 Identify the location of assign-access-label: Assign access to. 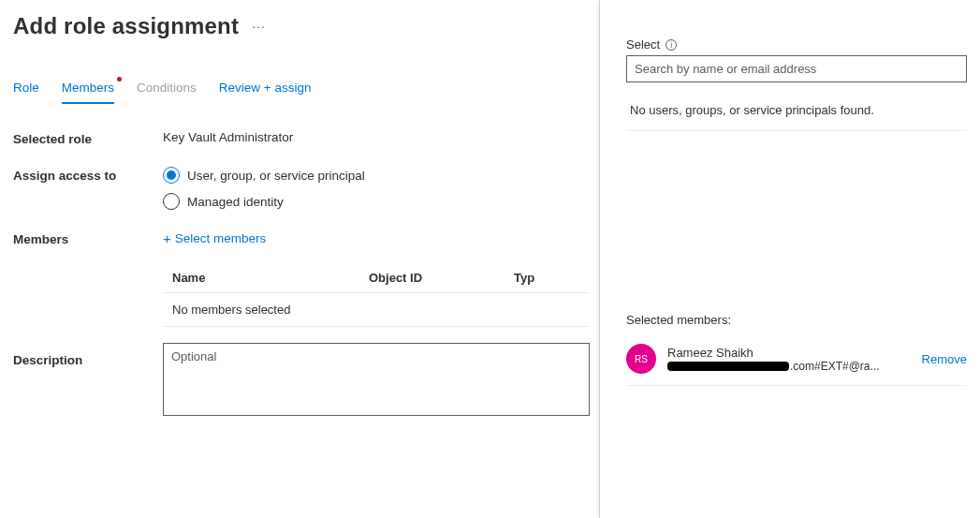
(88, 174).